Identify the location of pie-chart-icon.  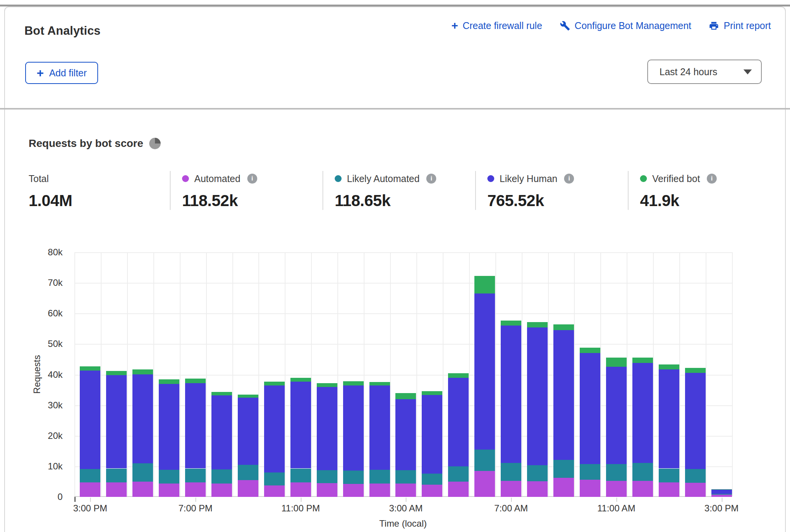
(155, 143).